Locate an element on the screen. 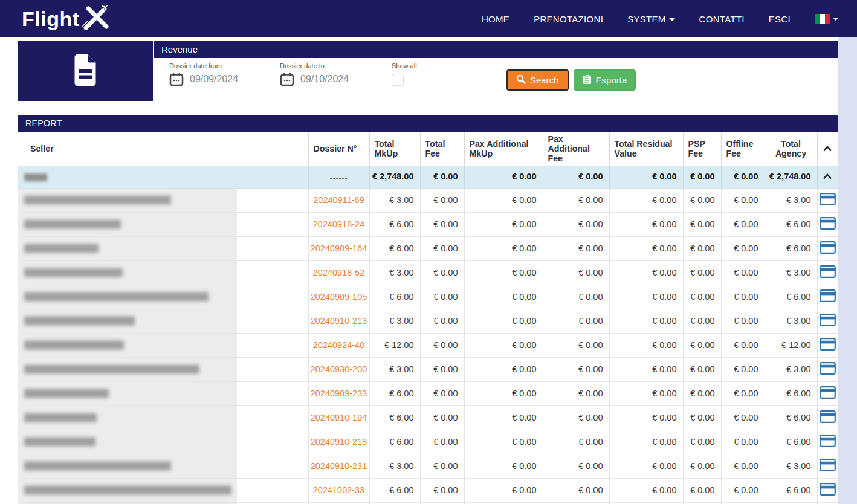 This screenshot has height=504, width=857. agency-value: € 3.00 is located at coordinates (791, 466).